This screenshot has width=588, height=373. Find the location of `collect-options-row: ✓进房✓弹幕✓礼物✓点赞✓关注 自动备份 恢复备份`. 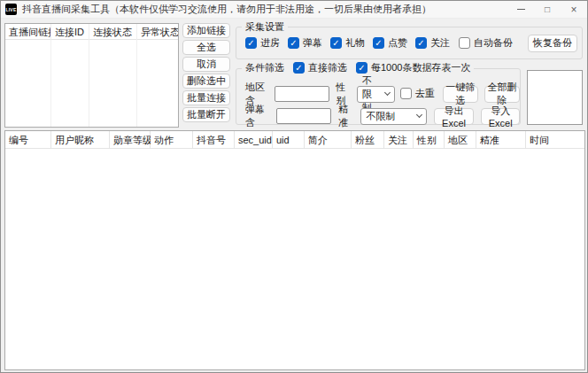

collect-options-row: ✓进房✓弹幕✓礼物✓点赞✓关注 自动备份 恢复备份 is located at coordinates (411, 43).